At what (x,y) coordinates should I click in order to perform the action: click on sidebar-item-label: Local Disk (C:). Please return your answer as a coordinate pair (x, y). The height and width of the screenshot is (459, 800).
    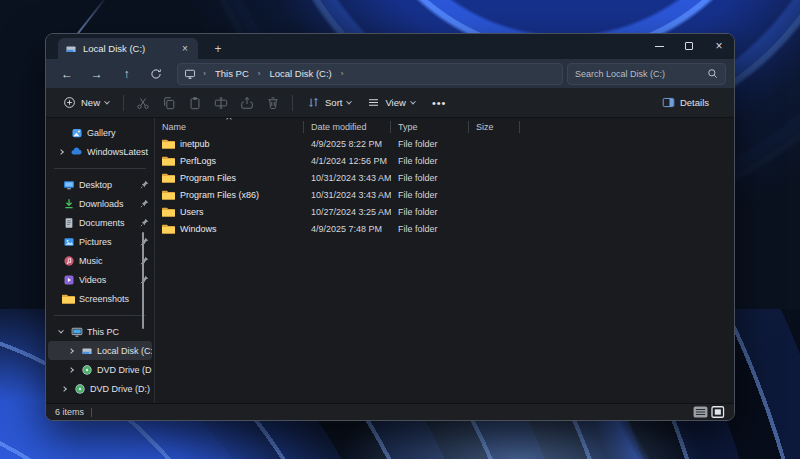
    Looking at the image, I should click on (124, 351).